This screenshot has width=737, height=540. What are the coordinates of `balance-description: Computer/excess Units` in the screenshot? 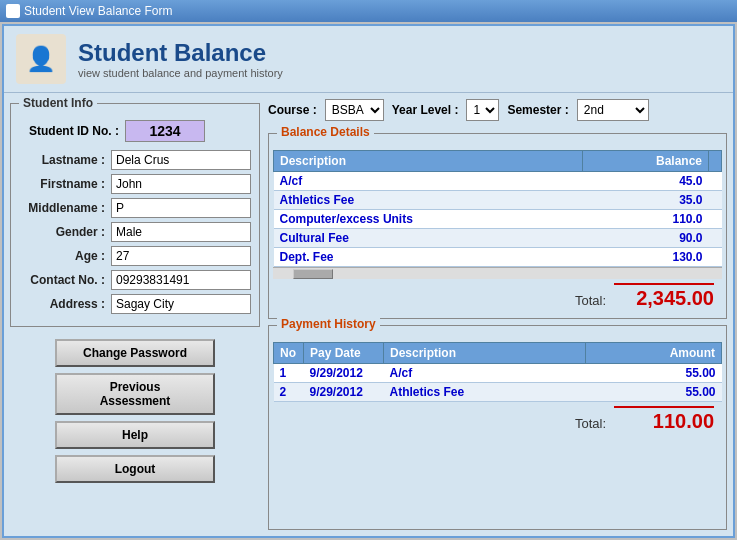 It's located at (428, 220).